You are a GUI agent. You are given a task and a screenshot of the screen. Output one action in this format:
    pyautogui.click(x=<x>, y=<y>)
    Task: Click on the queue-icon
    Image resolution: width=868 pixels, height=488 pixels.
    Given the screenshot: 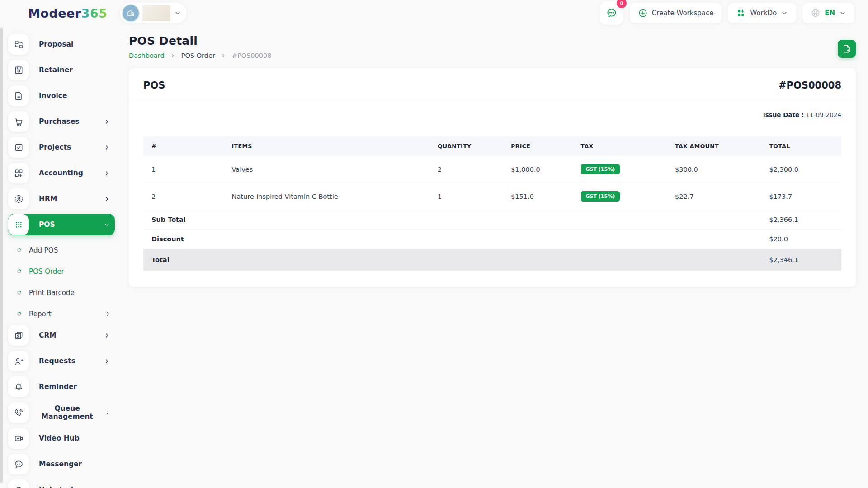 What is the action you would take?
    pyautogui.click(x=19, y=413)
    